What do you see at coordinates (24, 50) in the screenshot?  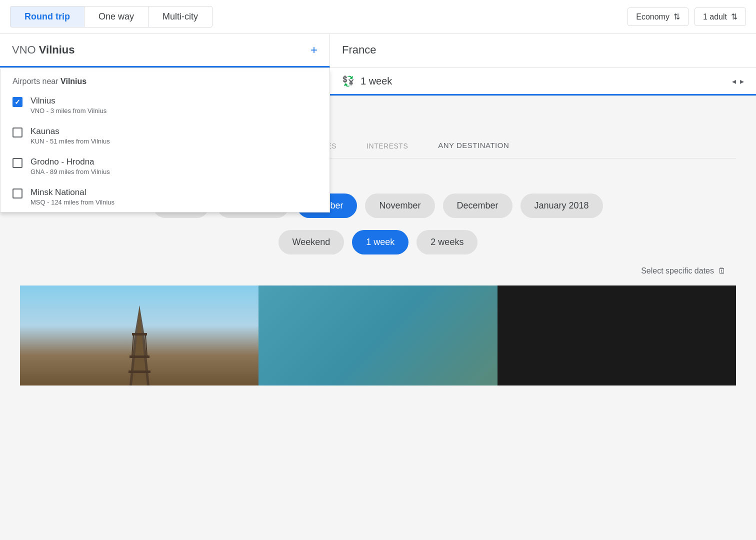 I see `origin-code: VNO` at bounding box center [24, 50].